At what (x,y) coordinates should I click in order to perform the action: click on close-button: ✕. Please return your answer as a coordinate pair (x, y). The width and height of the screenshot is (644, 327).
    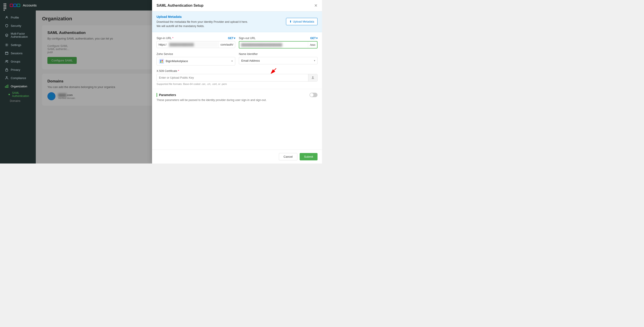
    Looking at the image, I should click on (316, 5).